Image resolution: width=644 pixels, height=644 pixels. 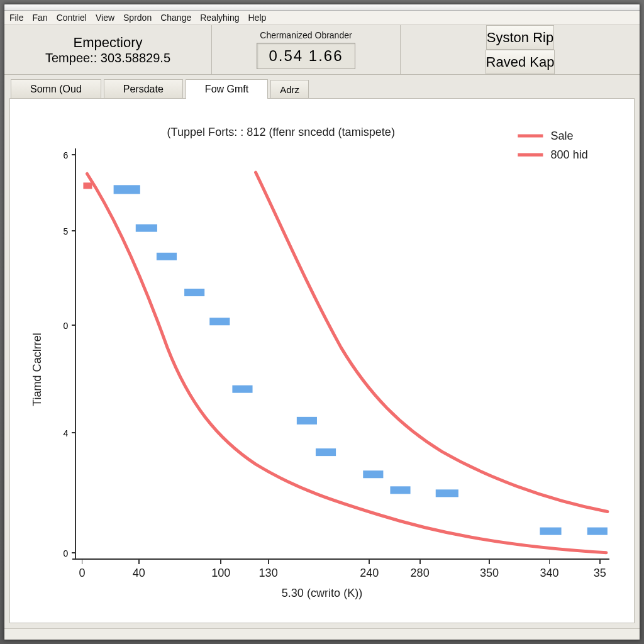 I want to click on svg-text: 5, so click(x=66, y=231).